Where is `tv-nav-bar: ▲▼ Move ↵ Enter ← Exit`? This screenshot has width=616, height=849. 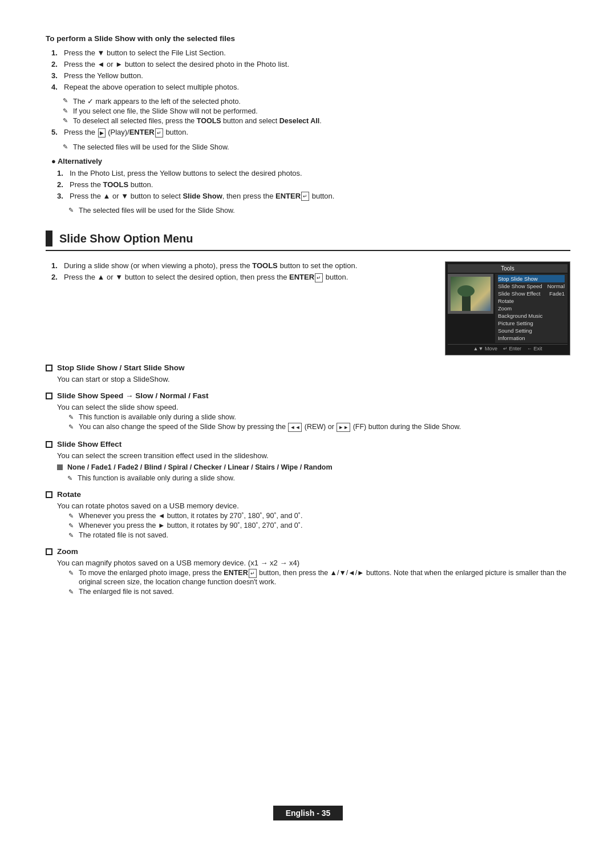
tv-nav-bar: ▲▼ Move ↵ Enter ← Exit is located at coordinates (508, 348).